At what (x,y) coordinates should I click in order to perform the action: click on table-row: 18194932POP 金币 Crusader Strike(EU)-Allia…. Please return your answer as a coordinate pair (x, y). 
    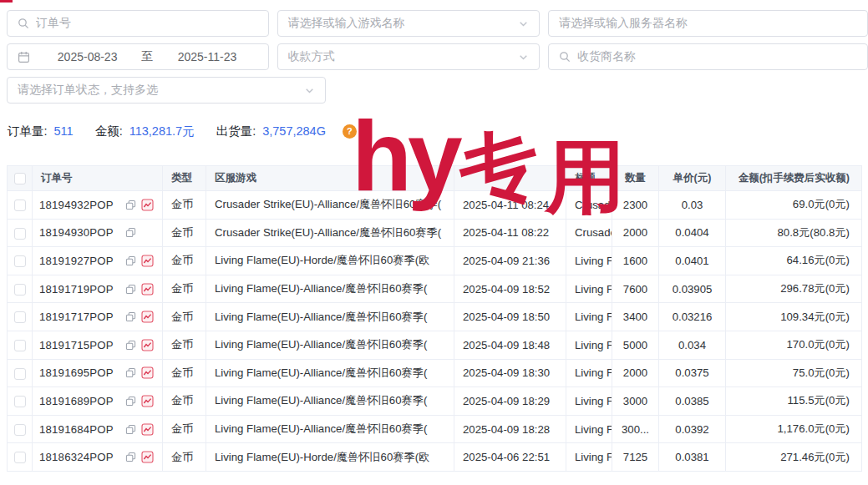
    Looking at the image, I should click on (434, 205).